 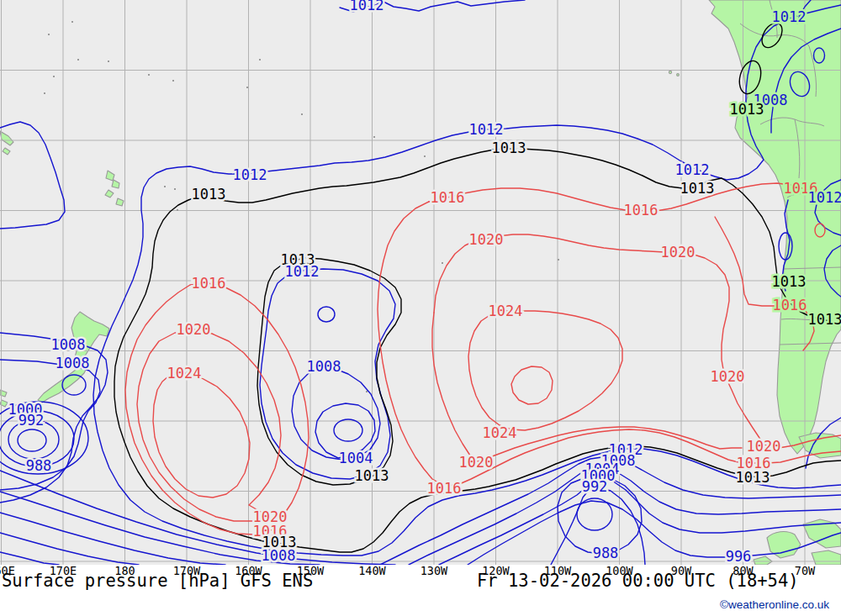 I want to click on axis-label-130W: 130W, so click(x=434, y=571).